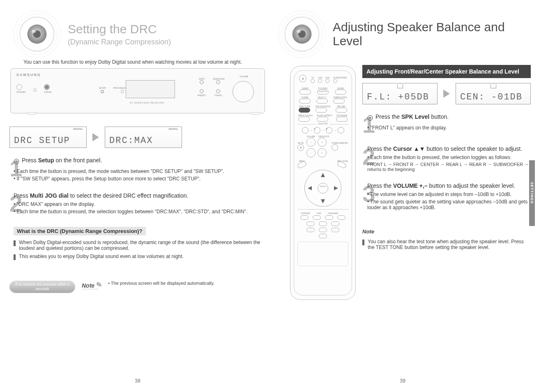 This screenshot has height=392, width=555. What do you see at coordinates (131, 141) in the screenshot?
I see `vfd2-text: DRC:MAX` at bounding box center [131, 141].